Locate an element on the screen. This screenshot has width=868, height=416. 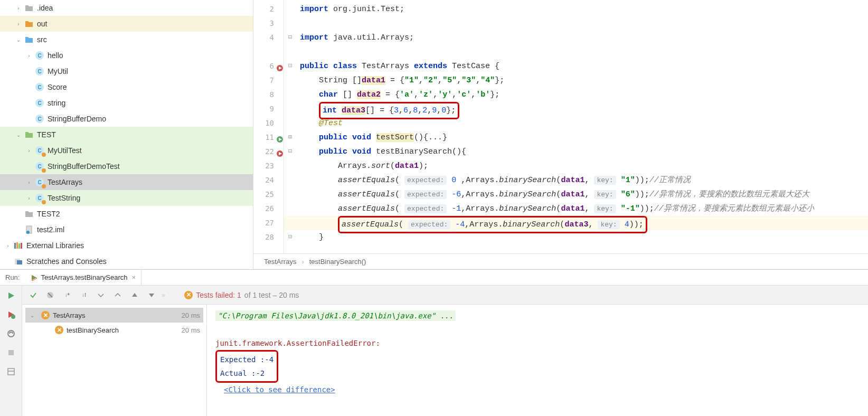
code-line: ⊟ public void testBinarySearch(){ is located at coordinates (576, 152).